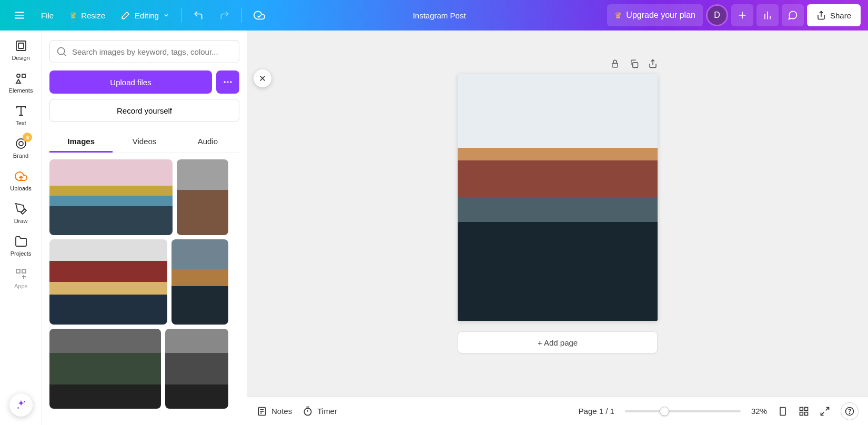 The width and height of the screenshot is (868, 425). What do you see at coordinates (664, 411) in the screenshot?
I see `zoom-slider-thumb` at bounding box center [664, 411].